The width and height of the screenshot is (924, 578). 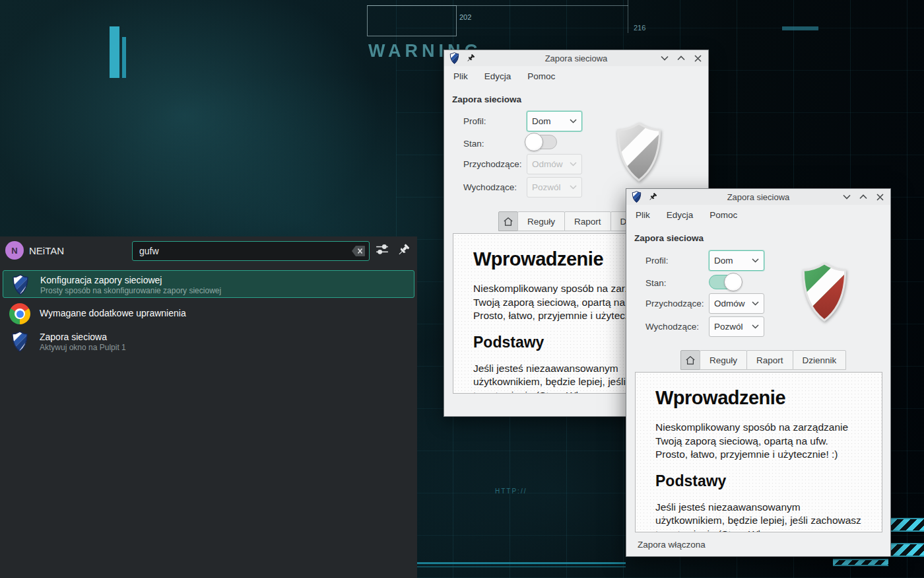 What do you see at coordinates (465, 17) in the screenshot?
I see `wallpaper-code-202: 202` at bounding box center [465, 17].